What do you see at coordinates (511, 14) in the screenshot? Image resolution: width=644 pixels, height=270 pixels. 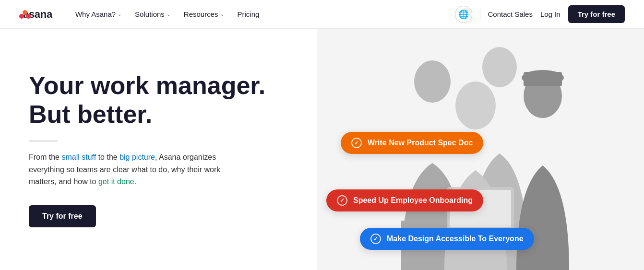 I see `contact-sales-link: Contact Sales` at bounding box center [511, 14].